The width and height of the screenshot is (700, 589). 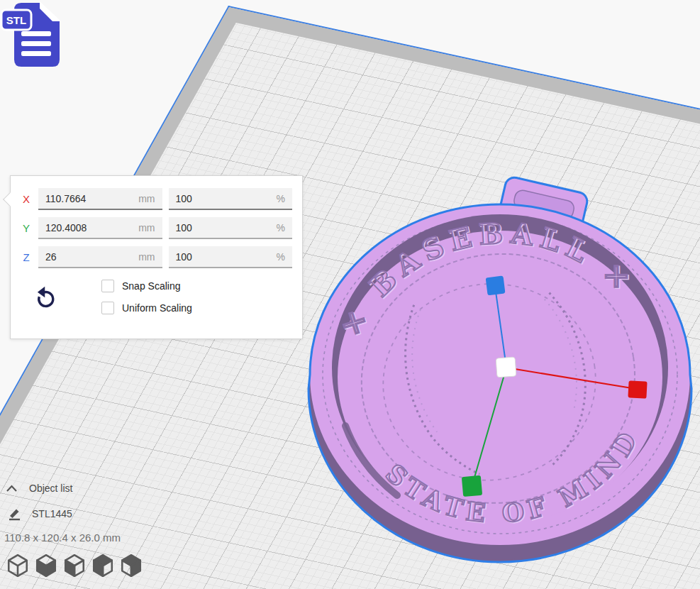 I want to click on scale-z-percent-value: 100, so click(x=184, y=257).